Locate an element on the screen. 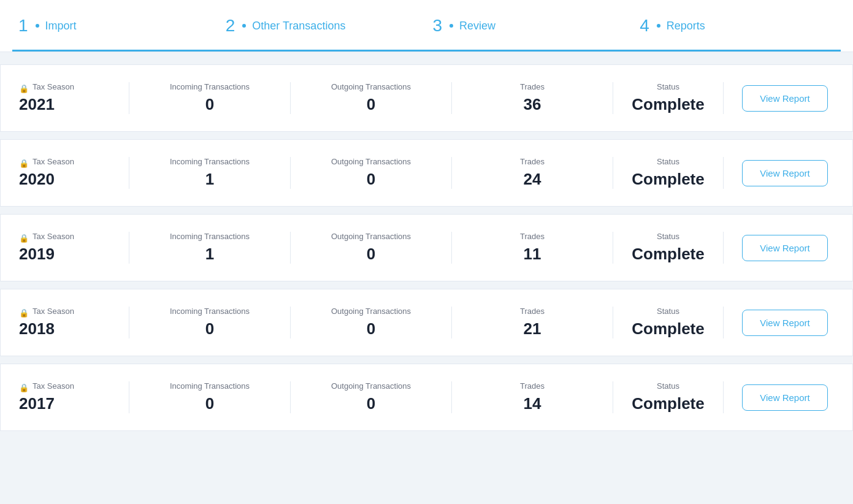 This screenshot has height=504, width=853. tax-season-year: 2018 is located at coordinates (37, 329).